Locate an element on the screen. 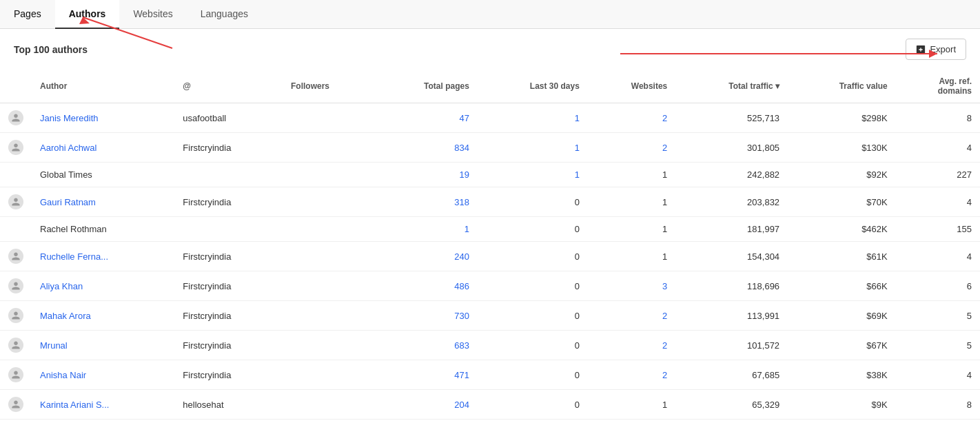  total-pages-link: 683 is located at coordinates (462, 346).